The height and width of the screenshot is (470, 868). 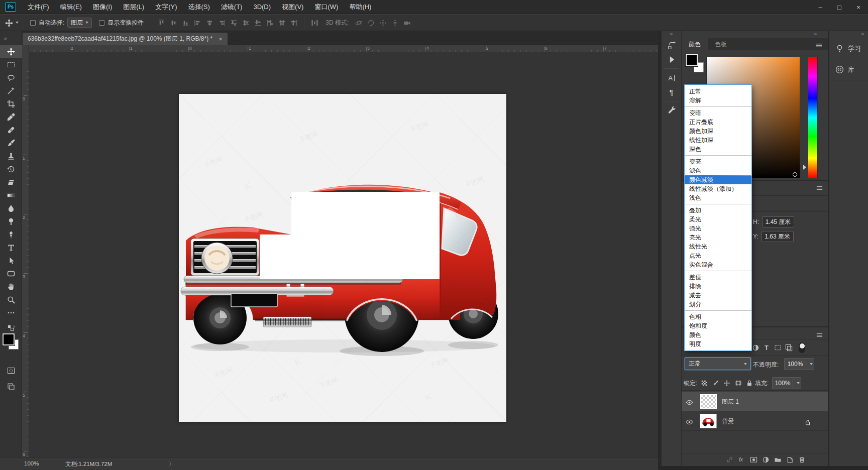 I want to click on screen-mode-button, so click(x=11, y=387).